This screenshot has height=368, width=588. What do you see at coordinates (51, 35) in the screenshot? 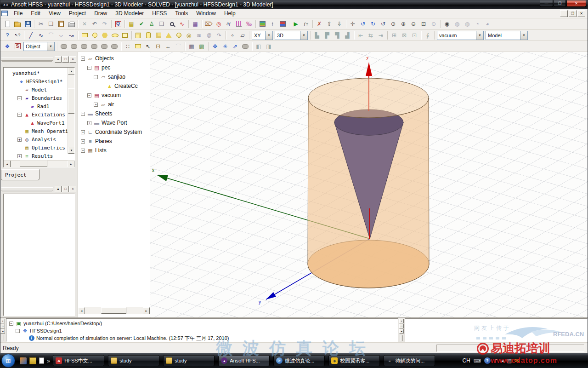
I see `draw-arc-center-button: ⌒` at bounding box center [51, 35].